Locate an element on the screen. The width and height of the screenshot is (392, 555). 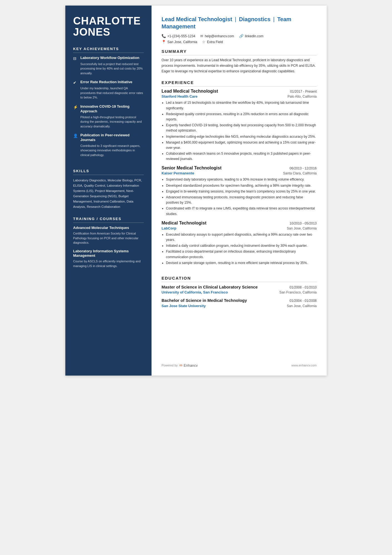
bullet: Redesigned quality control processes, re… is located at coordinates (241, 117).